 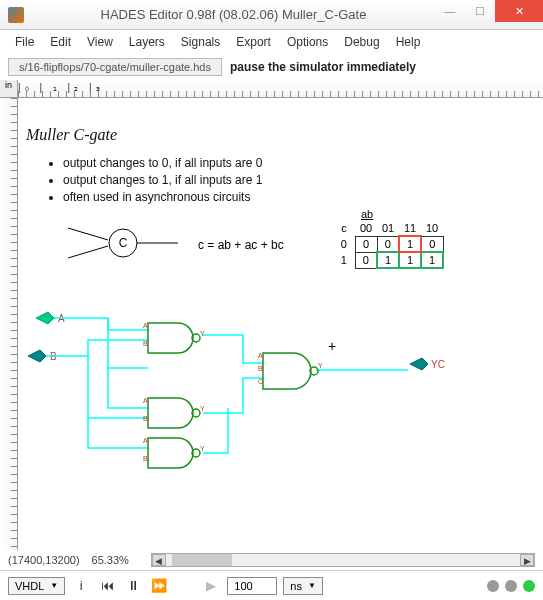 I want to click on horizontal-scrollbar: ◀ ▶, so click(x=343, y=560).